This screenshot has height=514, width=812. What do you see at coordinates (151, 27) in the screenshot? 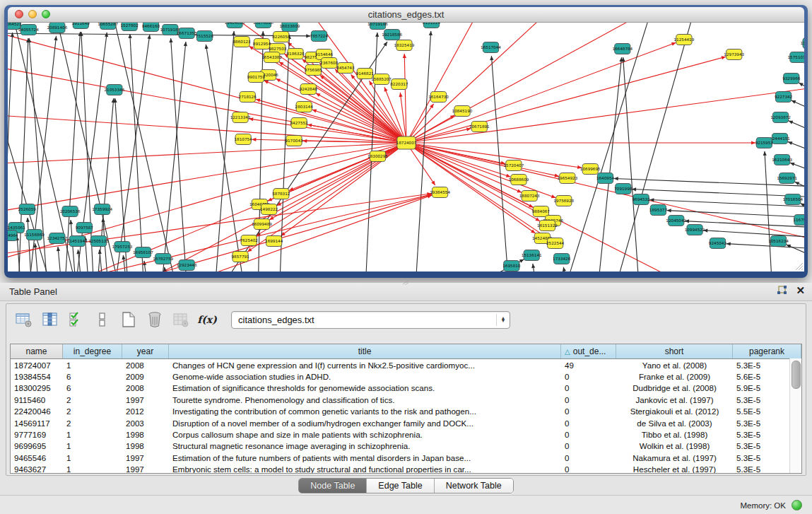
I see `graph-node: 8466160` at bounding box center [151, 27].